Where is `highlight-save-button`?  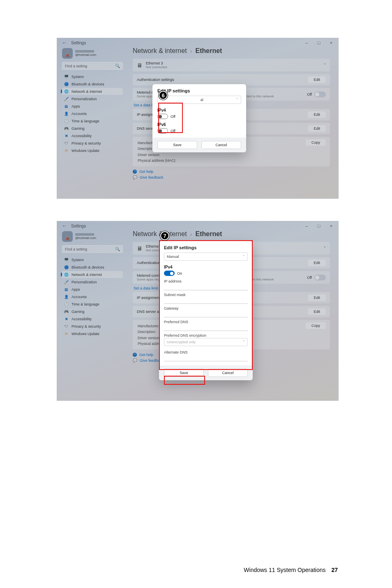
highlight-save-button is located at coordinates (184, 380).